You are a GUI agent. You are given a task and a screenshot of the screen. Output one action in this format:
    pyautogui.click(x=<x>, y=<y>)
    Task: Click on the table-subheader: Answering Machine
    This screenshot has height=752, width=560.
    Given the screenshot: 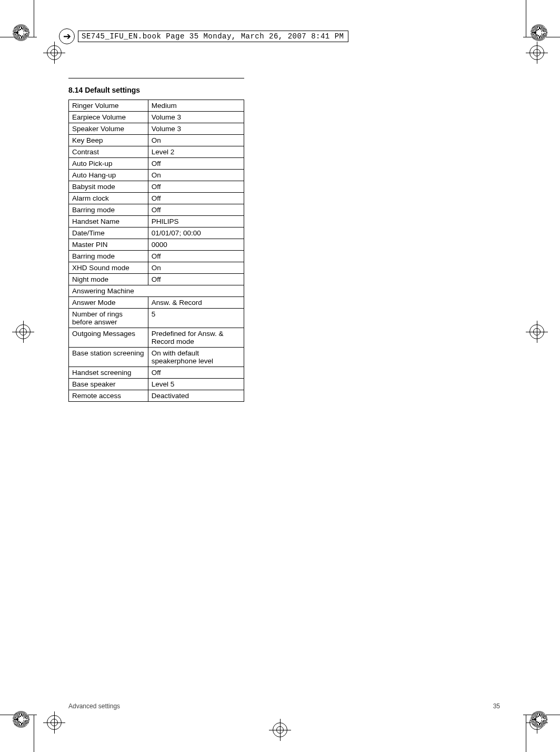 What is the action you would take?
    pyautogui.click(x=157, y=291)
    